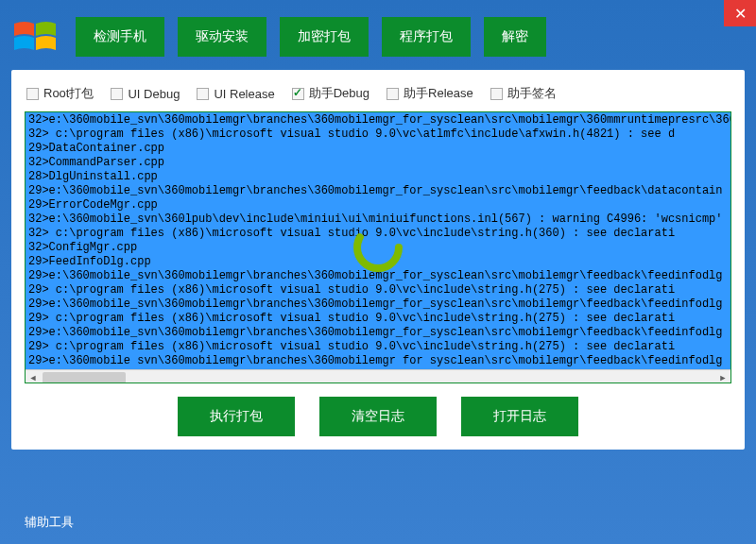  Describe the element at coordinates (146, 94) in the screenshot. I see `ui-debug-checkbox: UI Debug` at that location.